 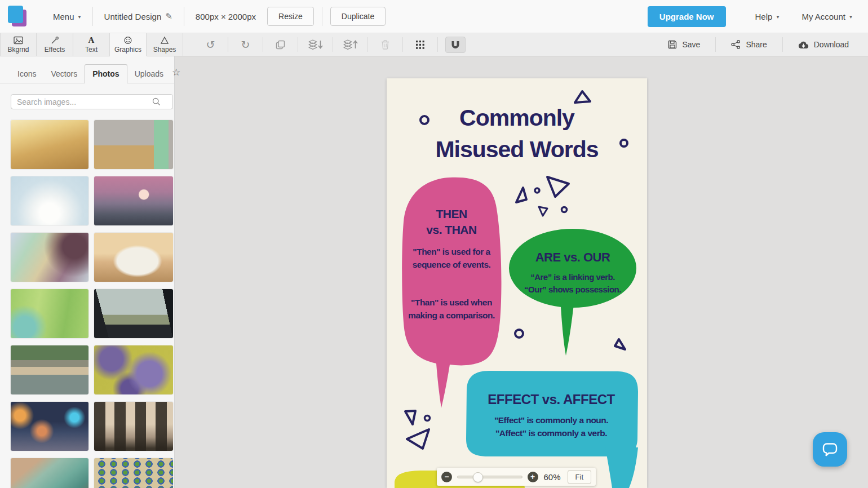 What do you see at coordinates (386, 45) in the screenshot?
I see `delete-button` at bounding box center [386, 45].